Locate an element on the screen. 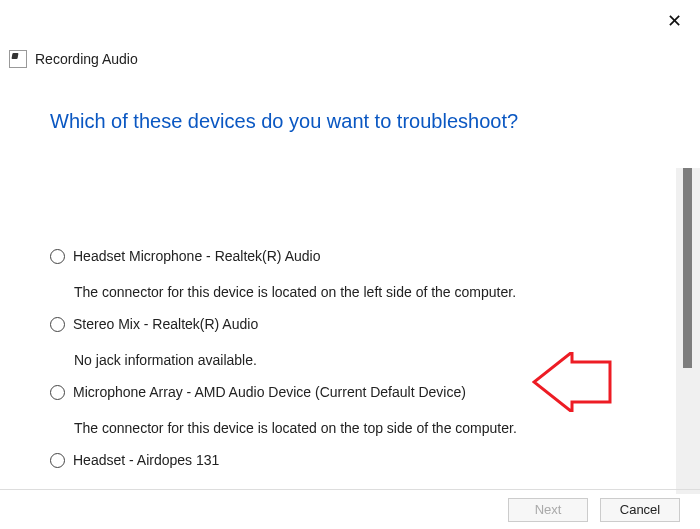 This screenshot has height=529, width=700. device-option-headset-airdopes: Headset - Airdopes 131 is located at coordinates (361, 460).